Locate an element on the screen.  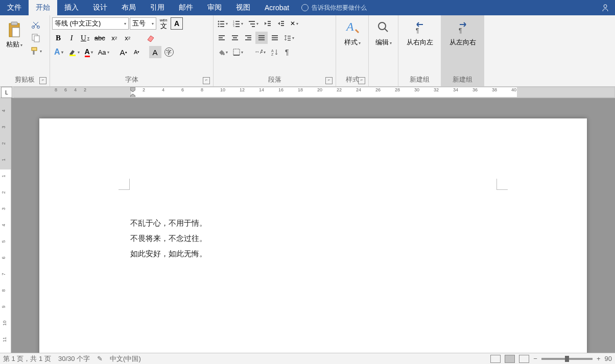
distribute-button is located at coordinates (275, 38).